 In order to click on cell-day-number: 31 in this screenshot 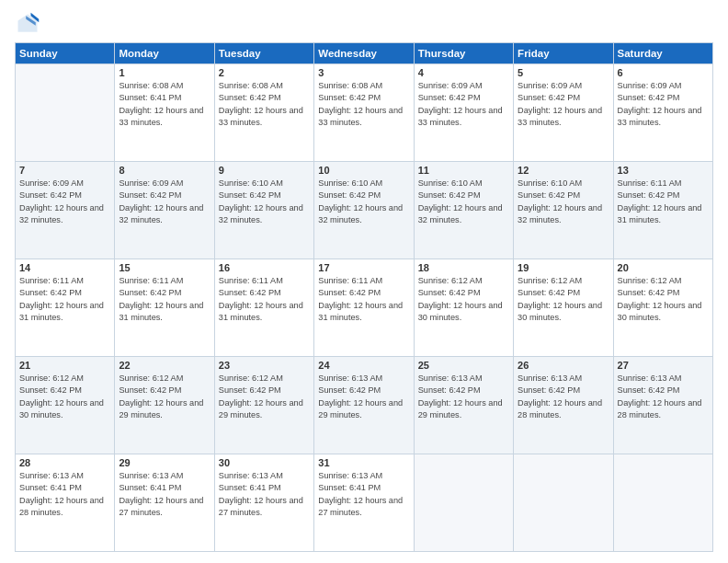, I will do `click(364, 463)`.